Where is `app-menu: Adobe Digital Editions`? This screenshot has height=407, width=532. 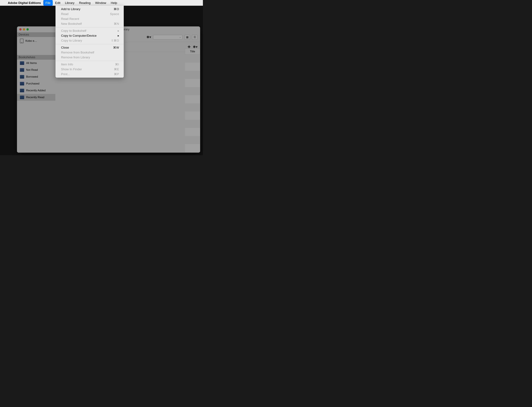
app-menu: Adobe Digital Editions is located at coordinates (25, 3).